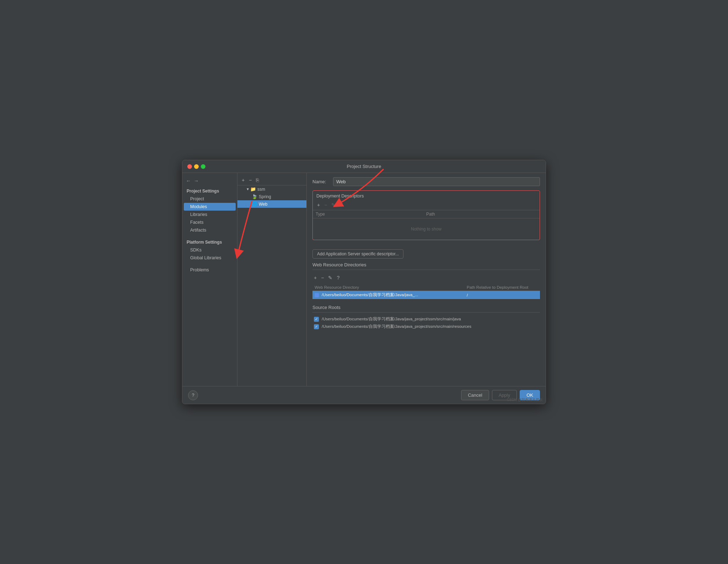 The width and height of the screenshot is (728, 564). I want to click on folder-icon: 📁, so click(253, 189).